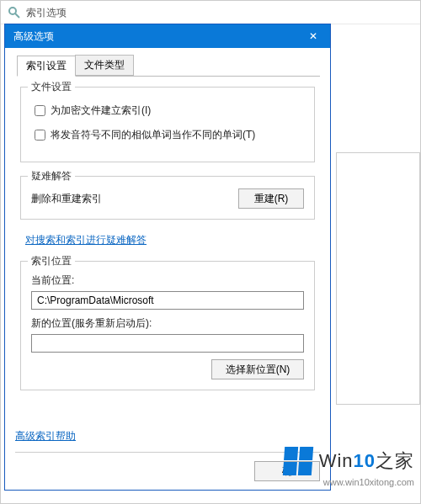  What do you see at coordinates (46, 66) in the screenshot?
I see `tab-label: 索引设置` at bounding box center [46, 66].